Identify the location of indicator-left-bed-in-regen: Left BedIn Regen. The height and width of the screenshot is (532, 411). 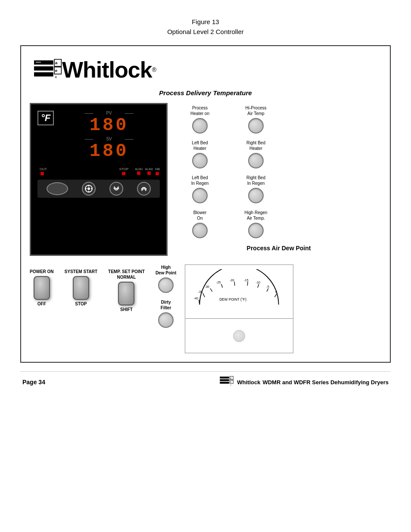
(200, 189).